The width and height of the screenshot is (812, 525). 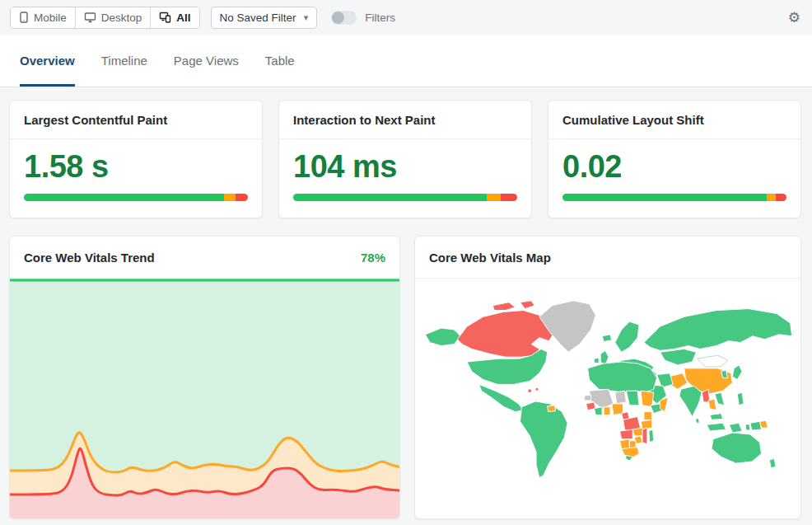 What do you see at coordinates (647, 399) in the screenshot?
I see `map-region-sudan` at bounding box center [647, 399].